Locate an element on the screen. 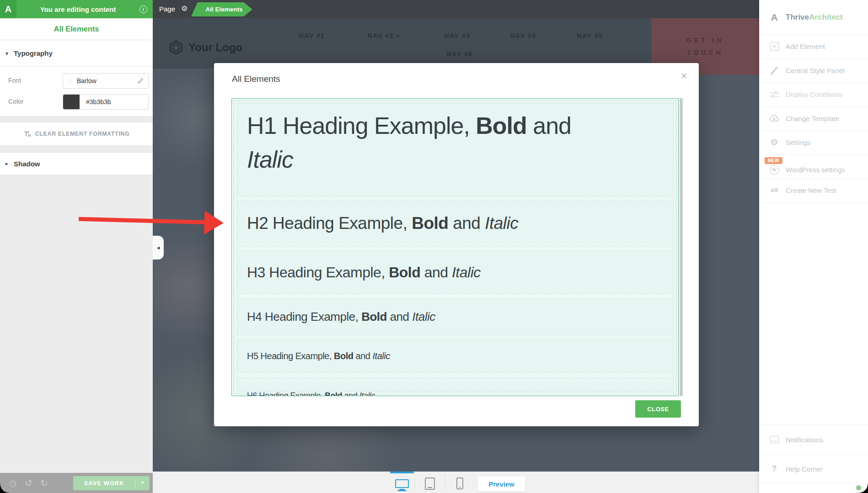  sidebar-item-wordpress-settings: NEW W WordPress settings is located at coordinates (814, 167).